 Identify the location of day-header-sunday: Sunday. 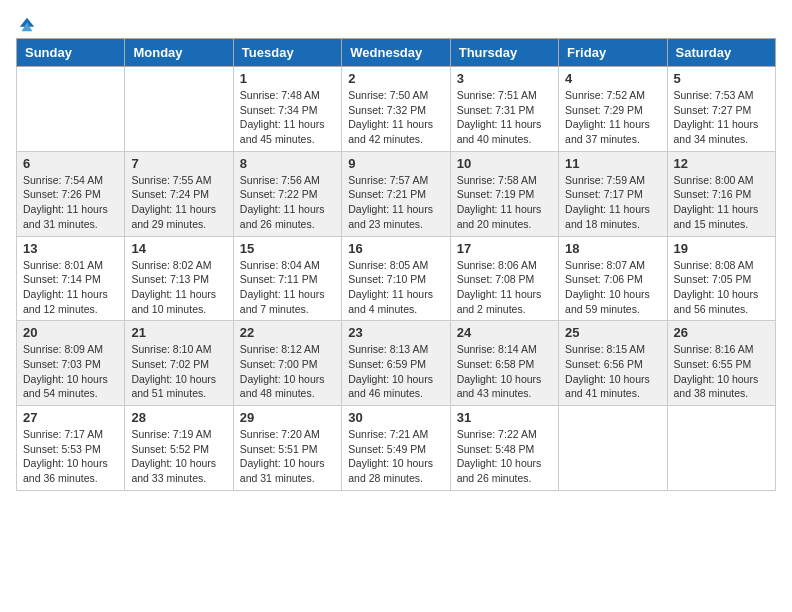
(71, 53).